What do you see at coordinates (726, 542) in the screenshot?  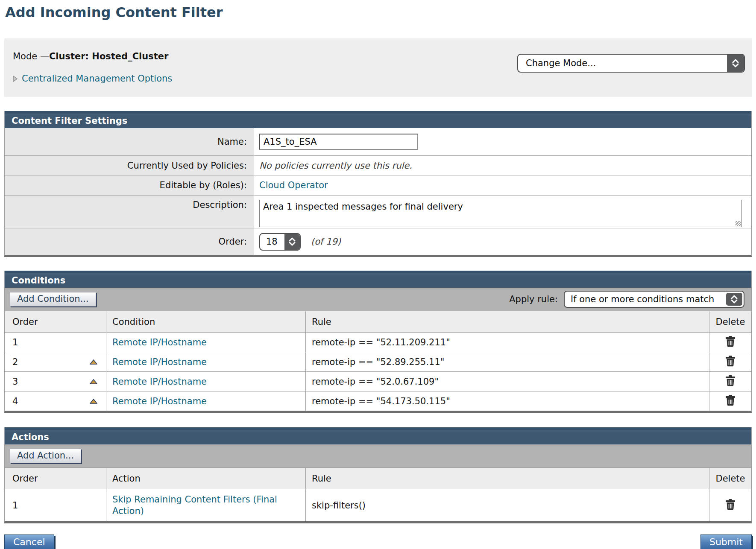 I see `submit-button: Submit` at bounding box center [726, 542].